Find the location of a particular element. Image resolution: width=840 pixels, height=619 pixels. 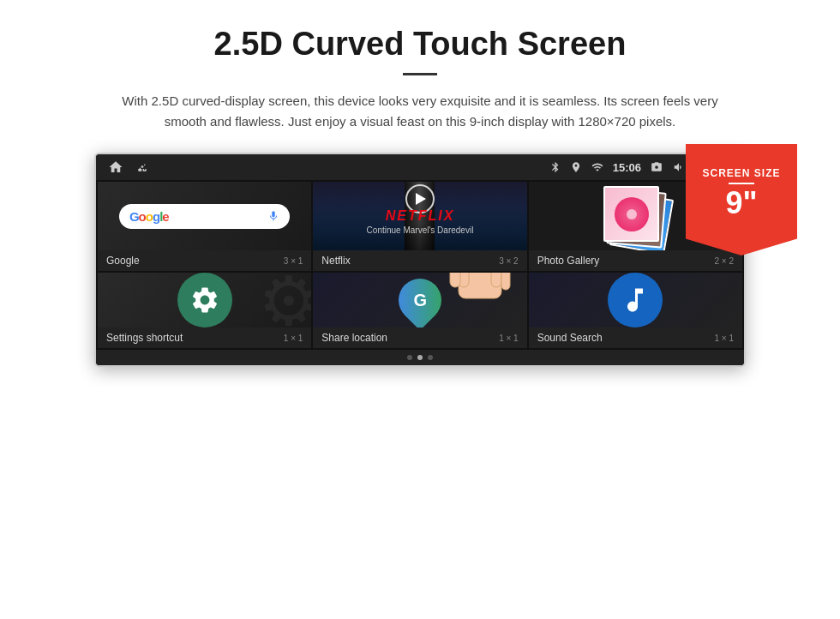

status-time: 15:06 is located at coordinates (627, 168).